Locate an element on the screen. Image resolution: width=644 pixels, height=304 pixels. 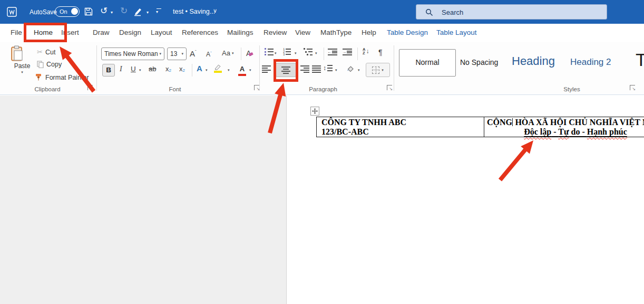
multilevel-list-icon is located at coordinates (308, 52).